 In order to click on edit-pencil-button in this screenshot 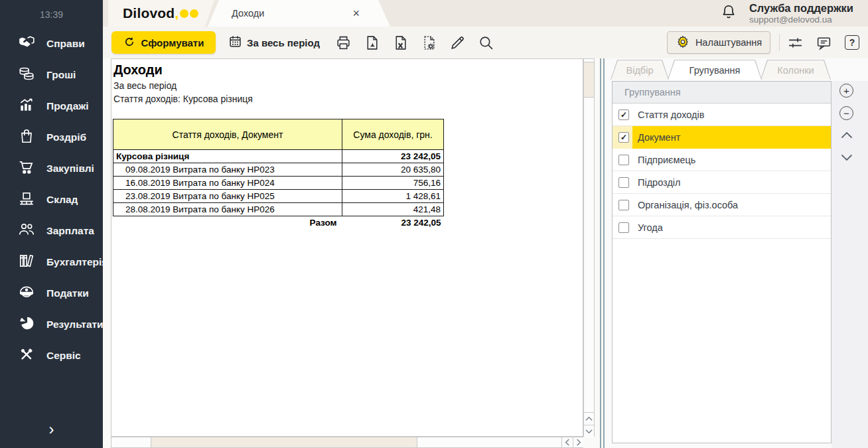, I will do `click(457, 42)`.